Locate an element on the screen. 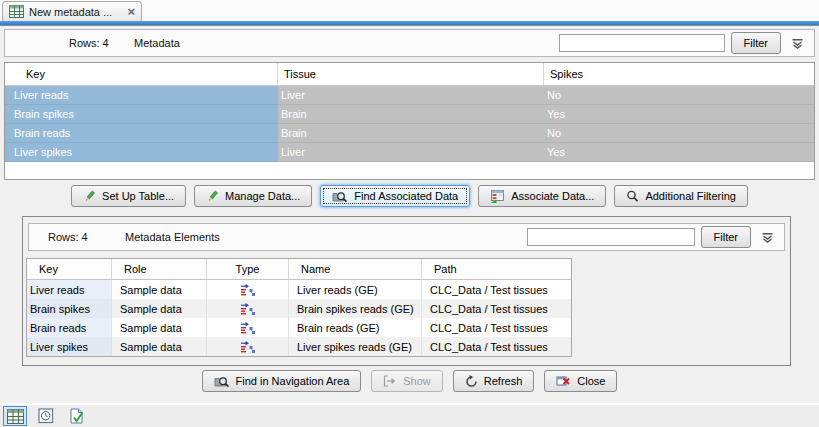 The image size is (819, 427). find-in-navigation-area-button: Find in Navigation Area is located at coordinates (282, 381).